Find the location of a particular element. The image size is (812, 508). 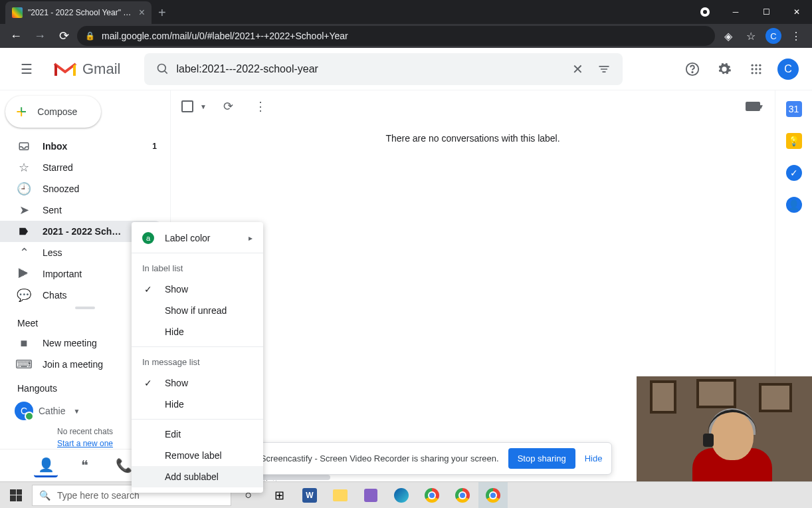

webcam-person is located at coordinates (732, 445).